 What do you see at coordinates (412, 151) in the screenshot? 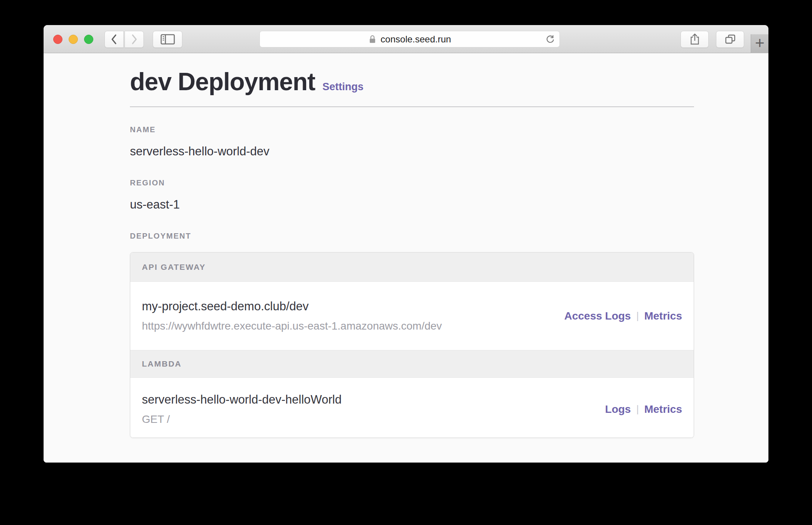
I see `name-value: serverless-hello-world-dev` at bounding box center [412, 151].